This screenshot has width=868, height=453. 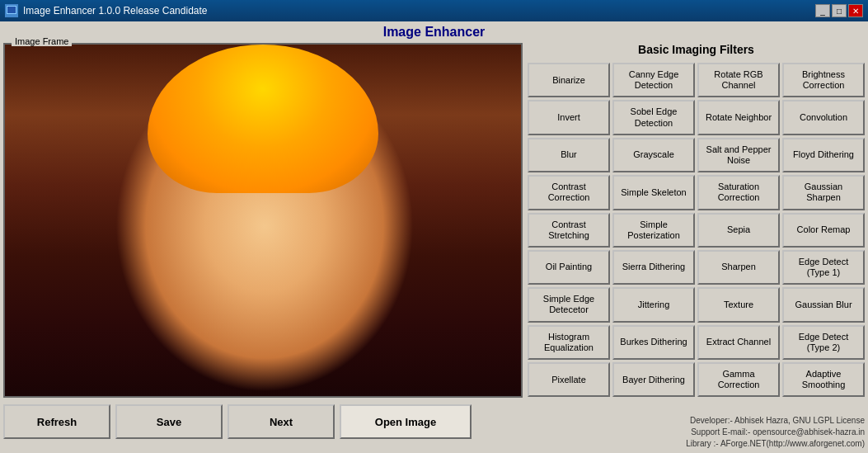 What do you see at coordinates (434, 32) in the screenshot?
I see `app-title: Image Enhancer` at bounding box center [434, 32].